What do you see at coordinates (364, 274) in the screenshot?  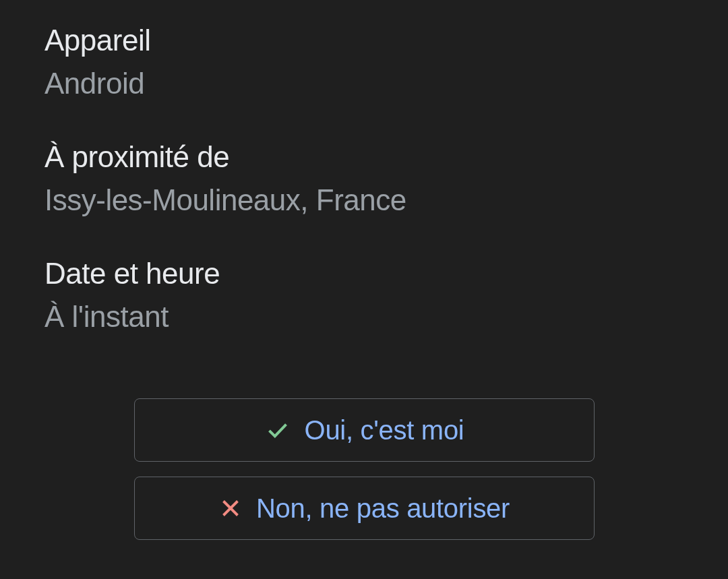 I see `datetime-label: Date et heure` at bounding box center [364, 274].